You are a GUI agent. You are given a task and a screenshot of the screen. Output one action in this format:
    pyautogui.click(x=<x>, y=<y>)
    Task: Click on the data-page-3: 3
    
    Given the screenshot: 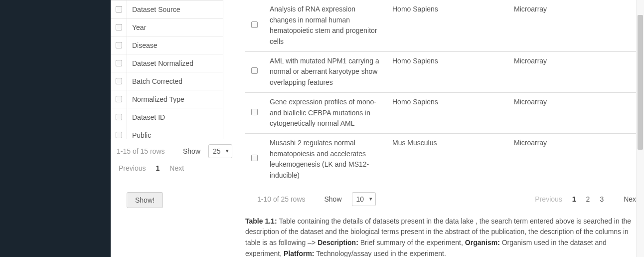 What is the action you would take?
    pyautogui.click(x=602, y=199)
    